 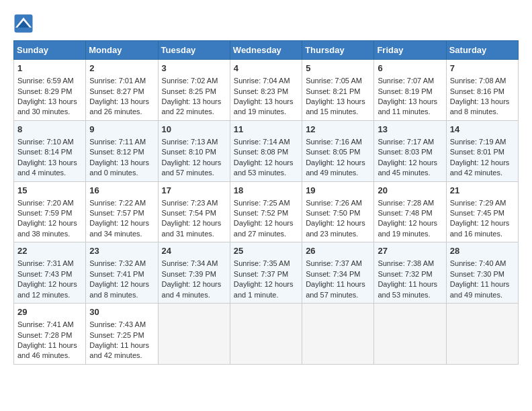 I want to click on calendar-cell: 7Sunrise: 7:08 AMSunset: 8:16 PMDaylight…, so click(x=482, y=90).